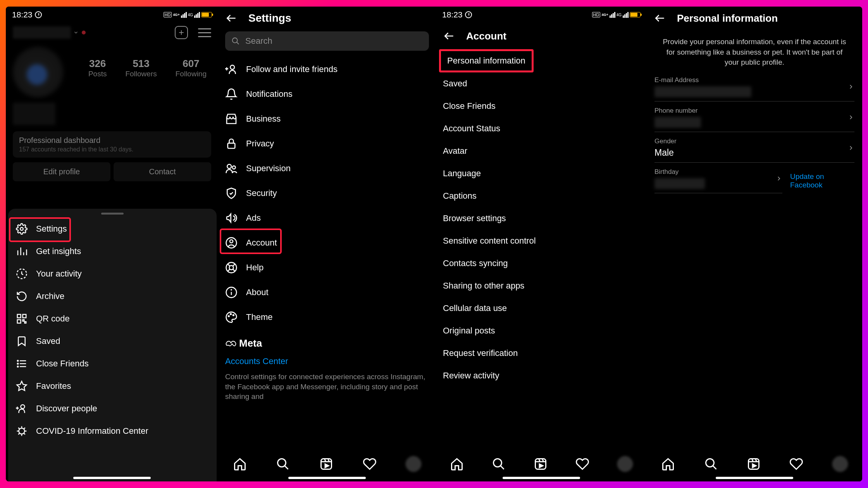  Describe the element at coordinates (327, 119) in the screenshot. I see `settings-business: Business` at that location.